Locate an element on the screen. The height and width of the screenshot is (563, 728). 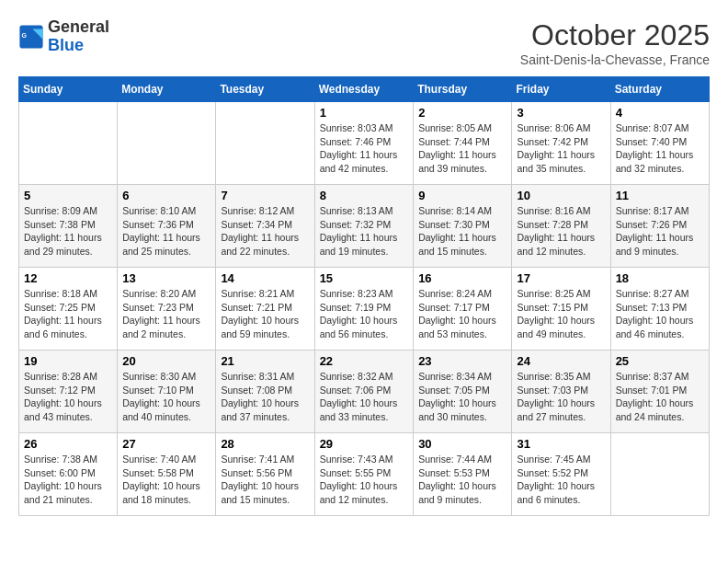
day-number: 16 is located at coordinates (462, 278).